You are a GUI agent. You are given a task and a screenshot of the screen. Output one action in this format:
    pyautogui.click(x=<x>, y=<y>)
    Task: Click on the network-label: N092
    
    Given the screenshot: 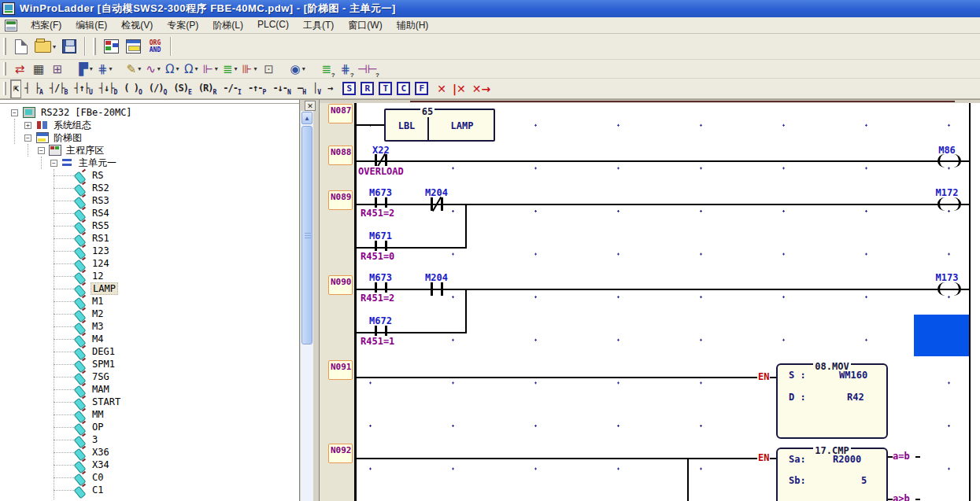 What is the action you would take?
    pyautogui.click(x=340, y=453)
    